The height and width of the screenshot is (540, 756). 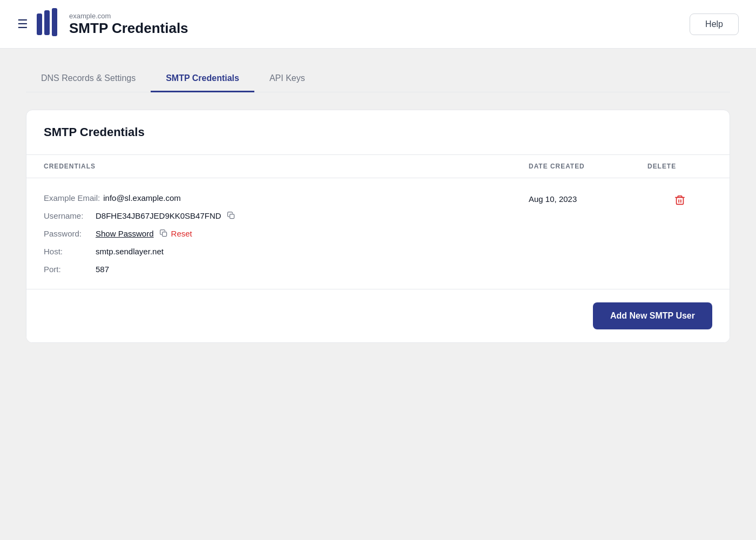 What do you see at coordinates (287, 79) in the screenshot?
I see `tab-api-keys: API Keys` at bounding box center [287, 79].